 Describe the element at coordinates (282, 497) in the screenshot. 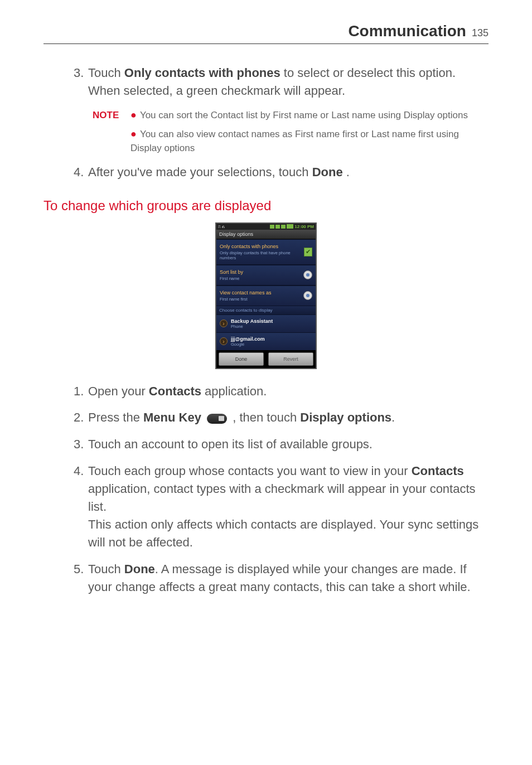

I see `step4-post: application, contact types with a checkm…` at that location.